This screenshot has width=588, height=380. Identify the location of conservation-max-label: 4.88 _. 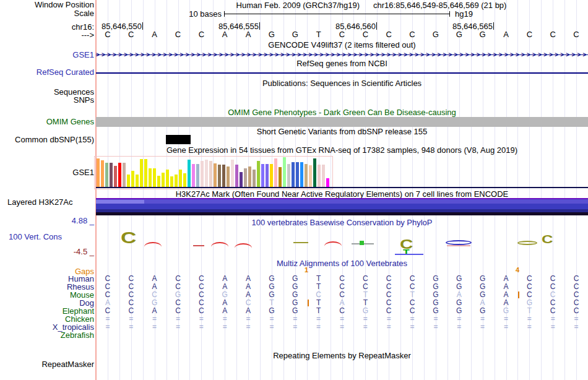
(83, 220).